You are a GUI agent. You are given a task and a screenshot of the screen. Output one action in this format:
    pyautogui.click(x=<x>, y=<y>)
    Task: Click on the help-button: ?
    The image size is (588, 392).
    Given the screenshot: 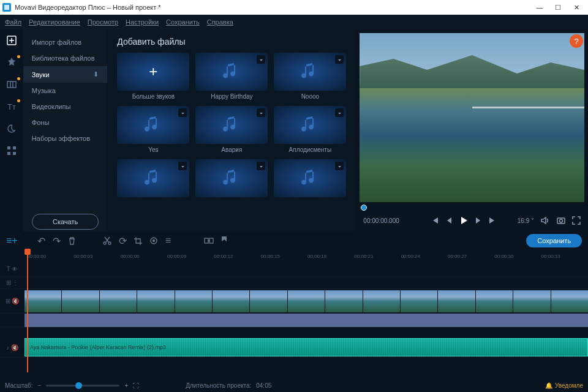 What is the action you would take?
    pyautogui.click(x=576, y=41)
    